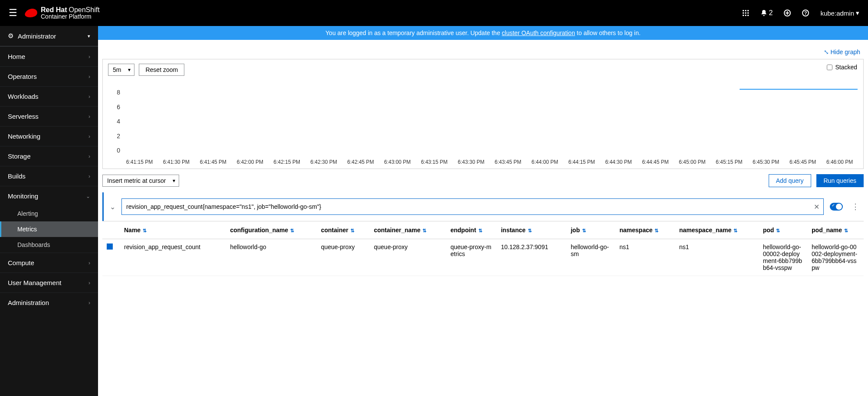 Image resolution: width=868 pixels, height=396 pixels. What do you see at coordinates (471, 162) in the screenshot?
I see `x-tick-label: 6:43:30 PM` at bounding box center [471, 162].